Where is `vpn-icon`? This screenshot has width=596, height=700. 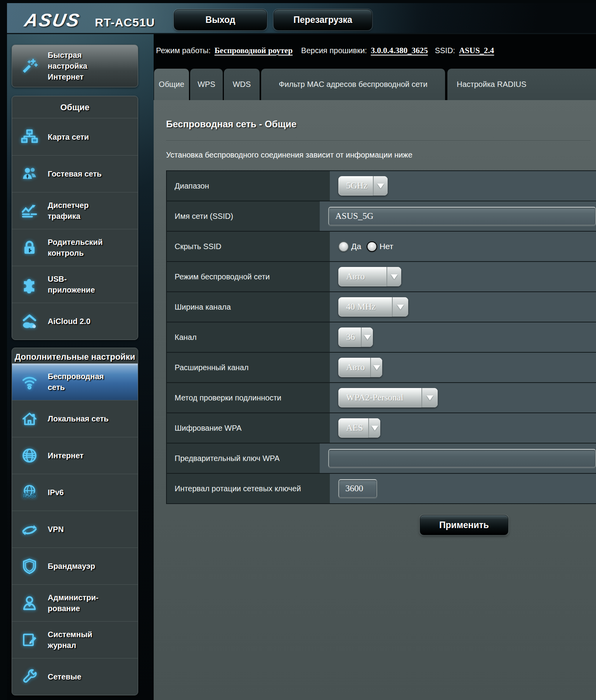 vpn-icon is located at coordinates (29, 529).